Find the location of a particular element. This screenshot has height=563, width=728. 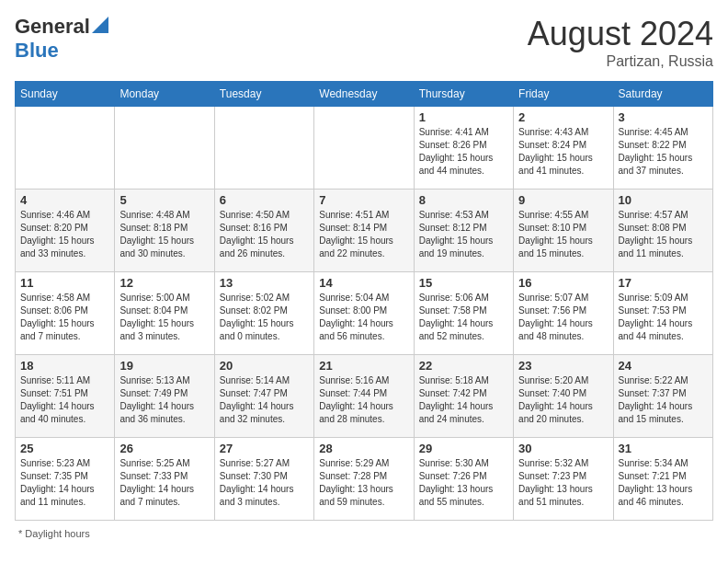

day-info: Sunrise: 5:20 AM Sunset: 7:40 PM Dayligh… is located at coordinates (563, 400).